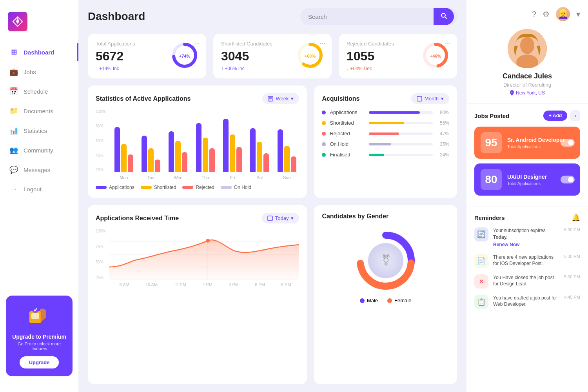  Describe the element at coordinates (443, 123) in the screenshot. I see `acq-pct-1: 55%` at that location.